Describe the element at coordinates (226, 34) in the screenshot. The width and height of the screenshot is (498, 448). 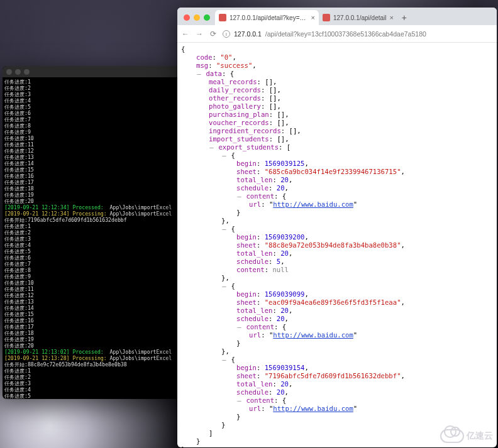
I see `site-info-icon: i` at that location.